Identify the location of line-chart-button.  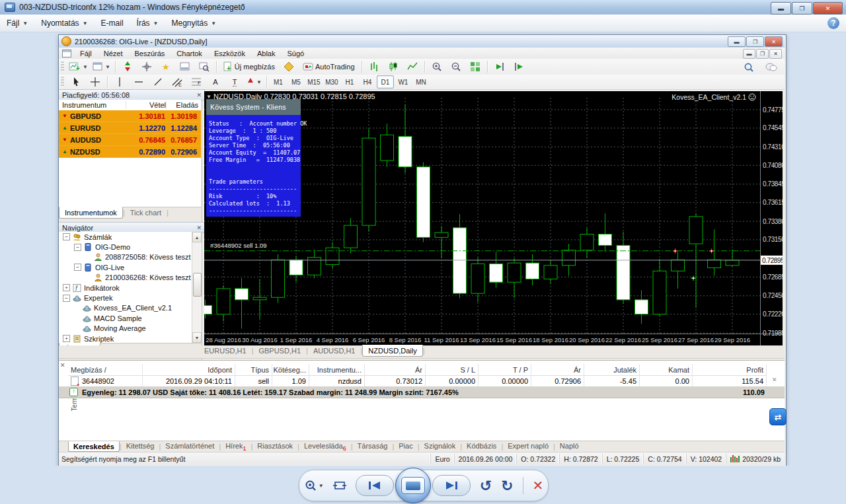
(412, 67).